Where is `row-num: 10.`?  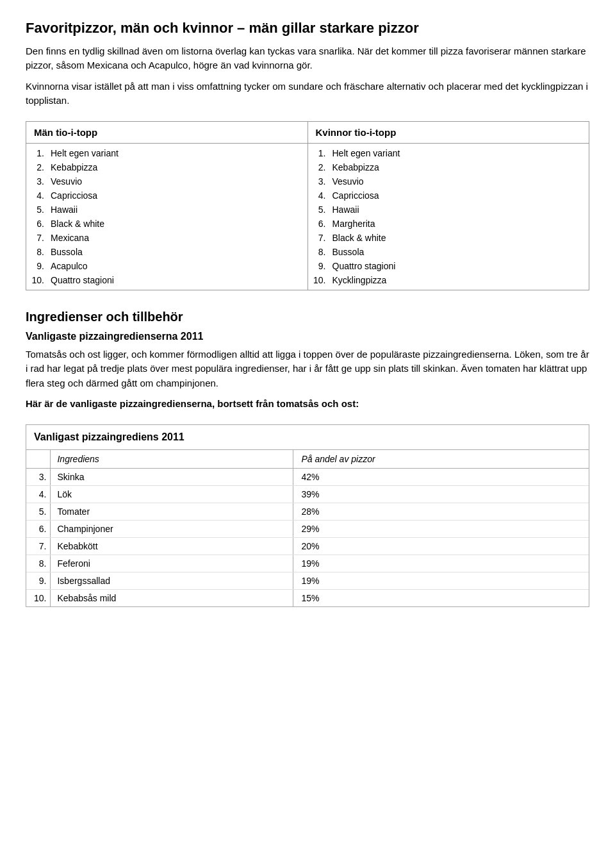 row-num: 10. is located at coordinates (38, 597).